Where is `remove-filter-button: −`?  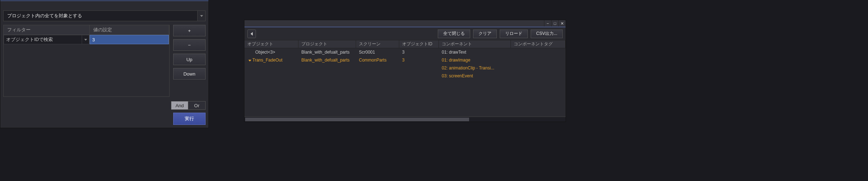
remove-filter-button: − is located at coordinates (189, 45).